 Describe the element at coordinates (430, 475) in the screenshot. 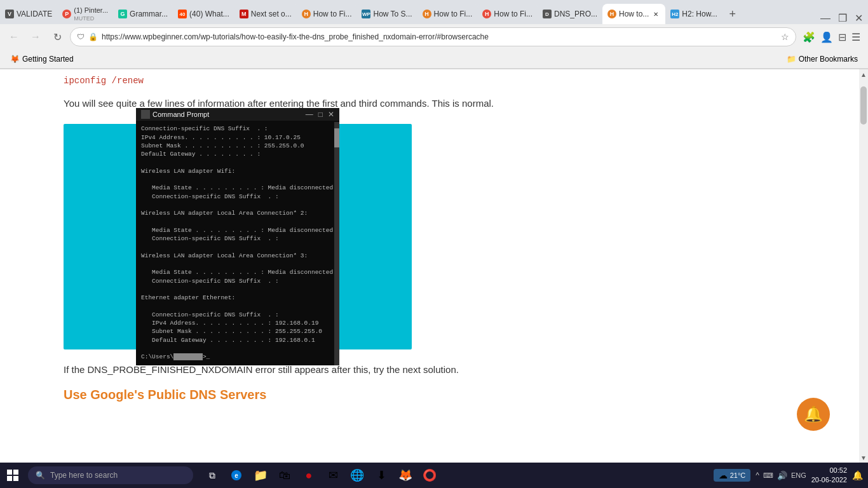

I see `taskbar-app-opera2: ⭕` at that location.